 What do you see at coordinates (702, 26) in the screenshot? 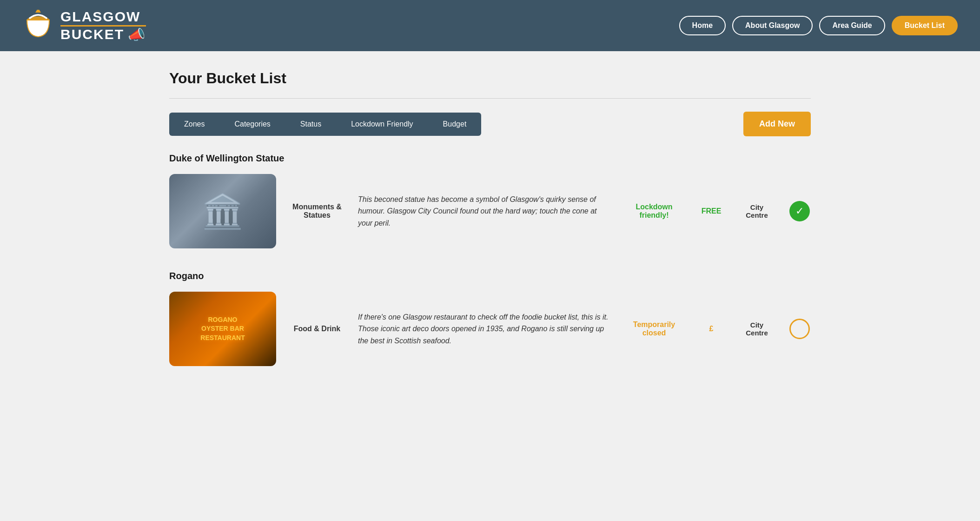
I see `nav-home: Home` at bounding box center [702, 26].